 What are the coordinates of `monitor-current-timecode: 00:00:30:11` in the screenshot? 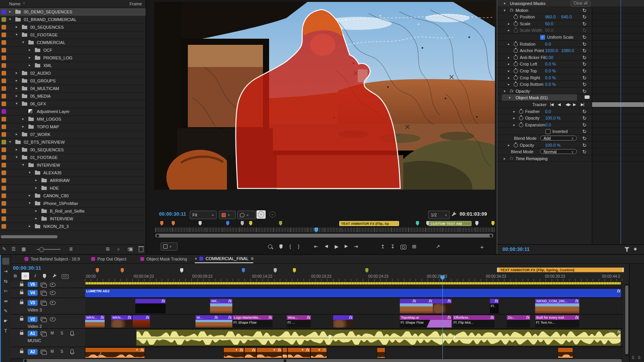 It's located at (172, 214).